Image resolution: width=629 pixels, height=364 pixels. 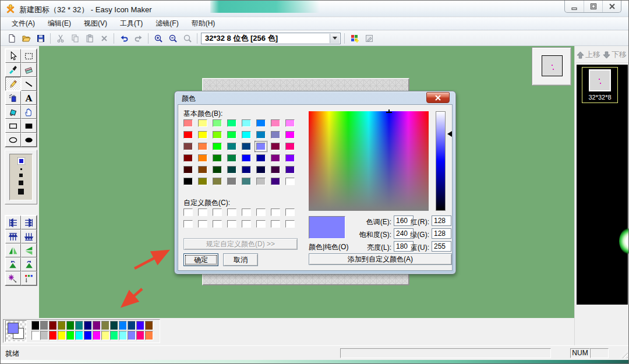 I want to click on ok-button: 确定, so click(x=201, y=260).